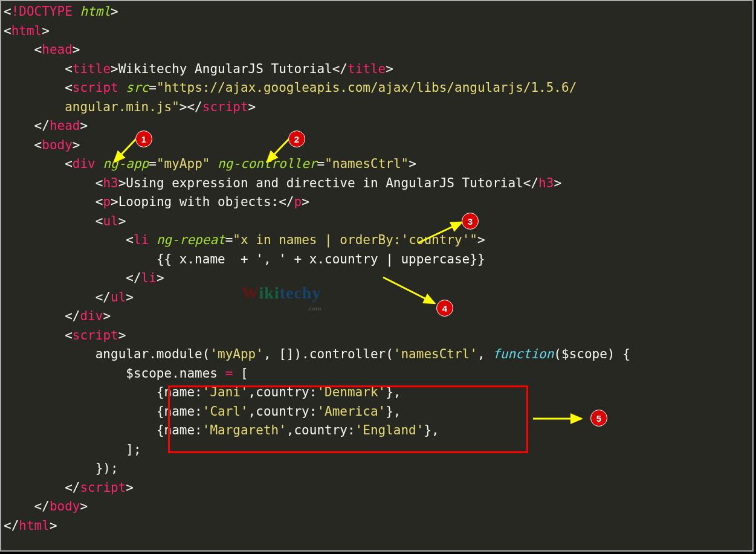 This screenshot has height=554, width=756. Describe the element at coordinates (95, 11) in the screenshot. I see `doctype-html: html` at that location.